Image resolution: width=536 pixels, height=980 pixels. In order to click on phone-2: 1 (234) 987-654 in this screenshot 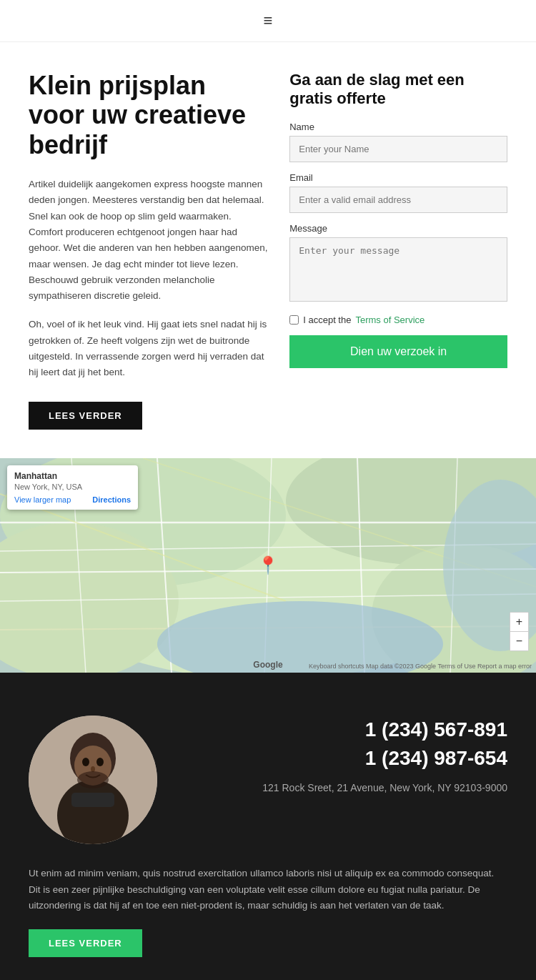, I will do `click(347, 758)`.